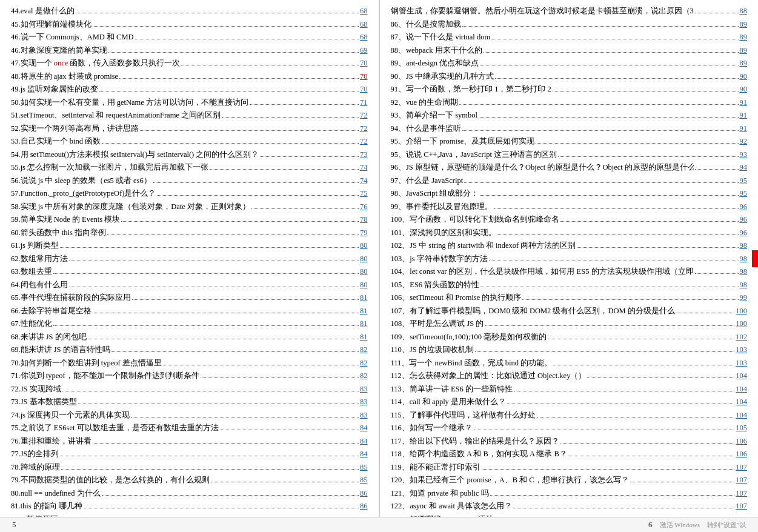 The height and width of the screenshot is (532, 758). What do you see at coordinates (105, 376) in the screenshot?
I see `toc-item-text: 71.你说到 typeof，能不能加一个限制条件达到判断条件` at bounding box center [105, 376].